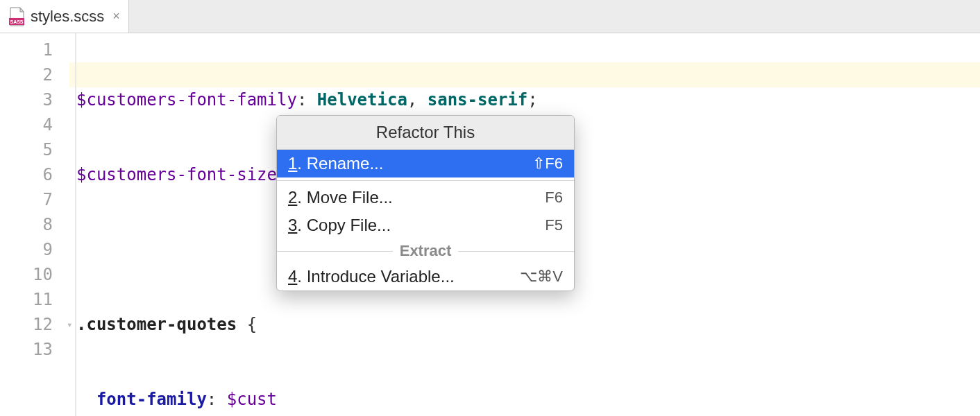 This screenshot has height=416, width=980. What do you see at coordinates (26, 275) in the screenshot?
I see `line-number: 10` at bounding box center [26, 275].